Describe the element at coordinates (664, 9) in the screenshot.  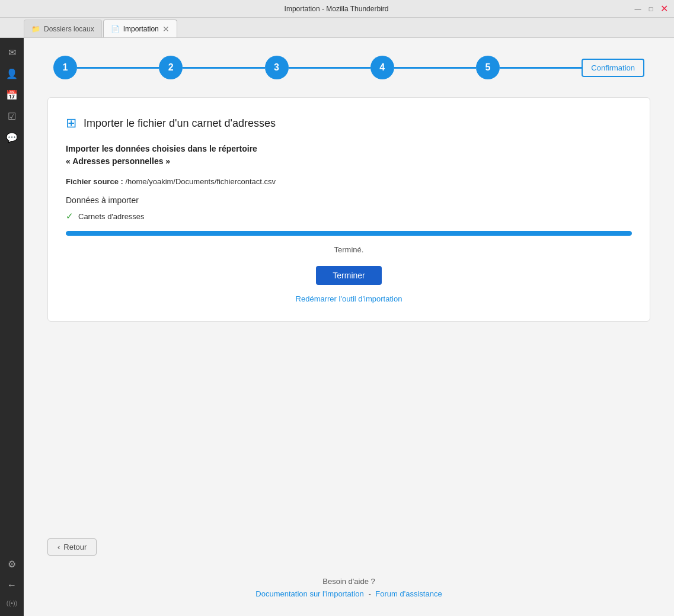
I see `close-button: ✕` at that location.